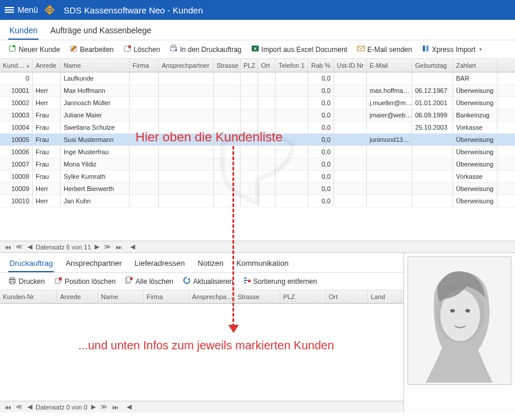 This screenshot has width=515, height=420. I want to click on cell-tel1, so click(292, 78).